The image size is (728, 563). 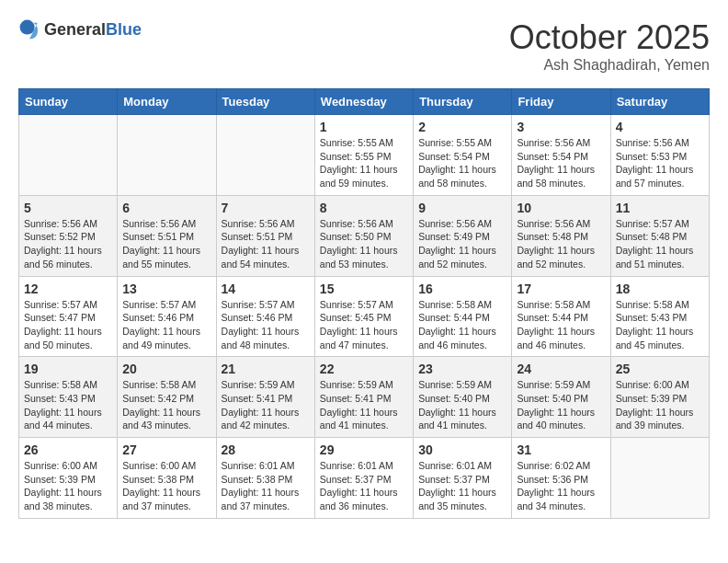 What do you see at coordinates (266, 405) in the screenshot?
I see `day-info: Sunrise: 5:59 AM Sunset: 5:41 PM Dayligh…` at bounding box center [266, 405].